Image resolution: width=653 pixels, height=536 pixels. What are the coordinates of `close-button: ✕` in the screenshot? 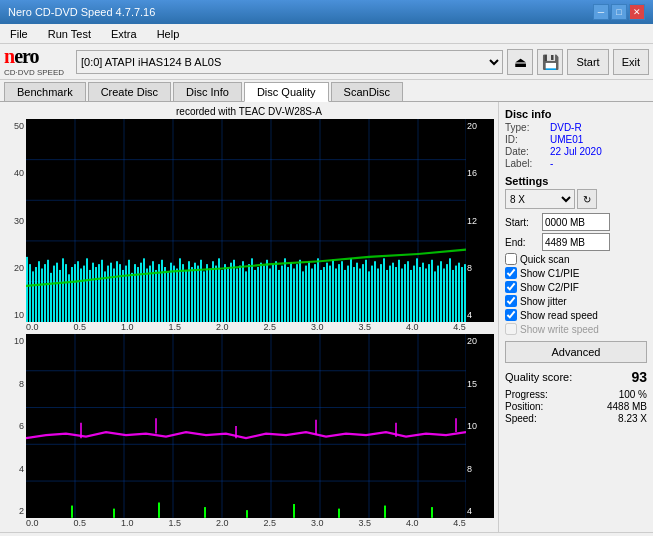 It's located at (637, 12).